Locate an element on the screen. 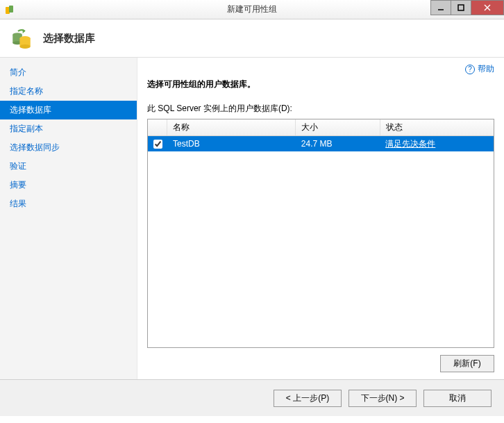  sidebar-step-select-db: 选择数据库 is located at coordinates (68, 110).